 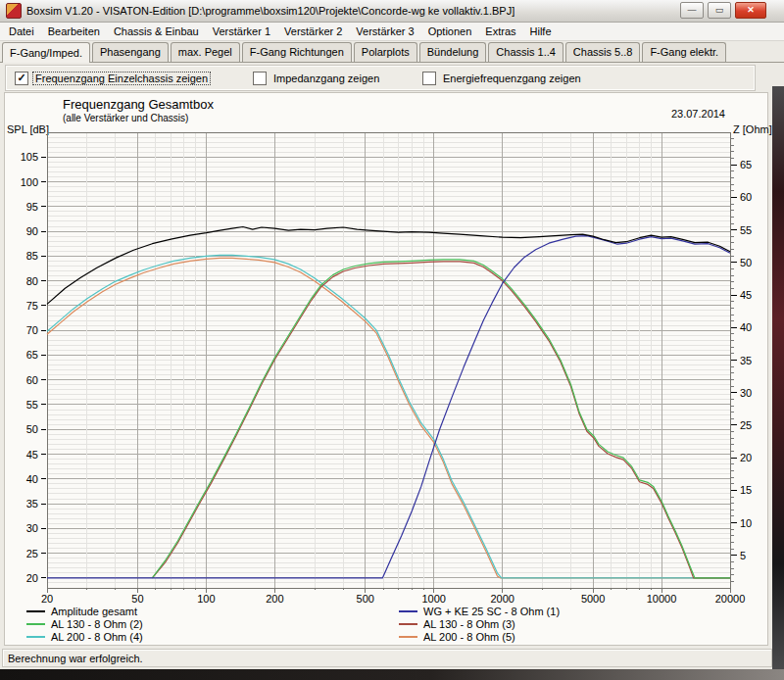 I want to click on menu-chassis-einbau: Chassis & Einbau, so click(x=157, y=31).